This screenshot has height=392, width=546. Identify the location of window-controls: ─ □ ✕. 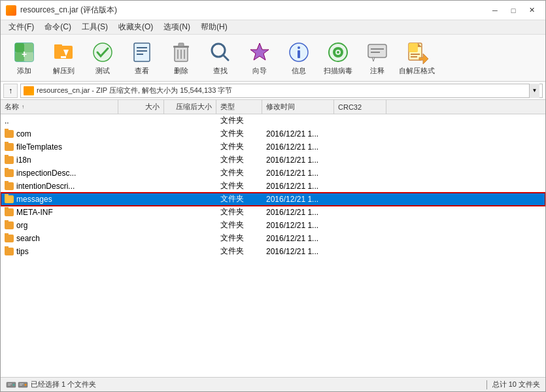
(513, 10).